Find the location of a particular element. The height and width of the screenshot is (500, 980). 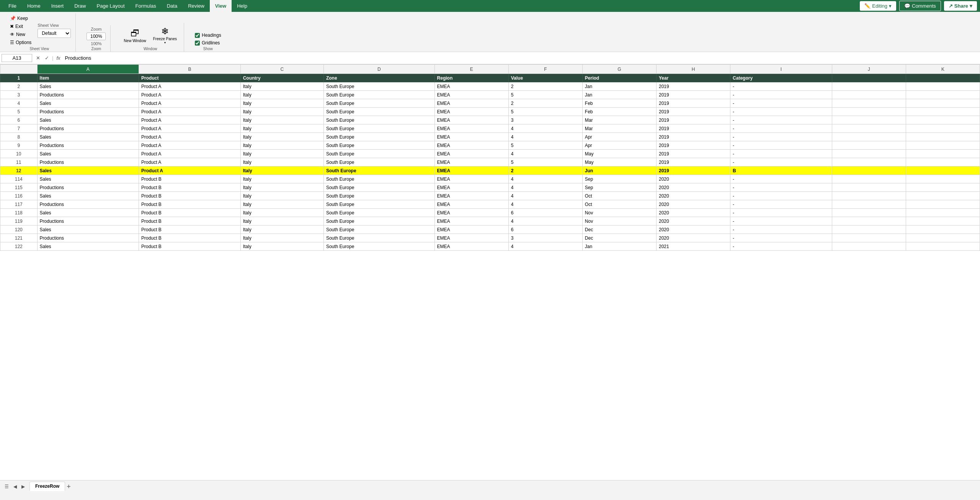

cell-8-F: 4 is located at coordinates (545, 137).